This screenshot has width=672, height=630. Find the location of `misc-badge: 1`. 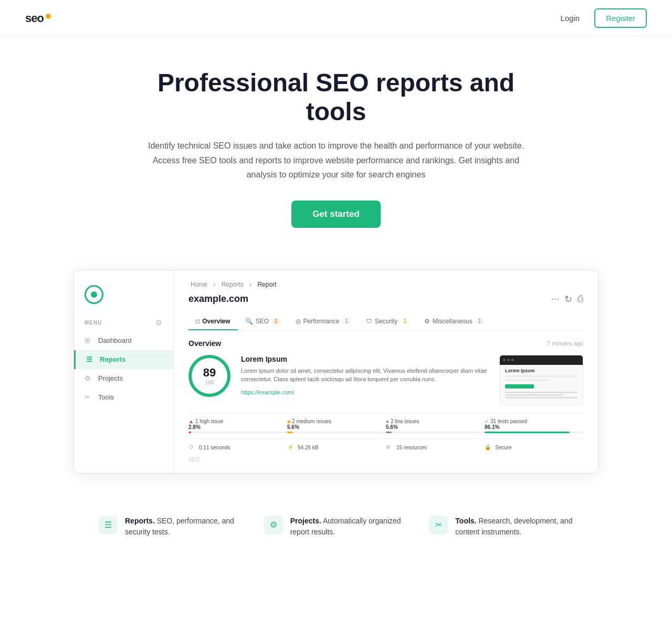

misc-badge: 1 is located at coordinates (480, 321).